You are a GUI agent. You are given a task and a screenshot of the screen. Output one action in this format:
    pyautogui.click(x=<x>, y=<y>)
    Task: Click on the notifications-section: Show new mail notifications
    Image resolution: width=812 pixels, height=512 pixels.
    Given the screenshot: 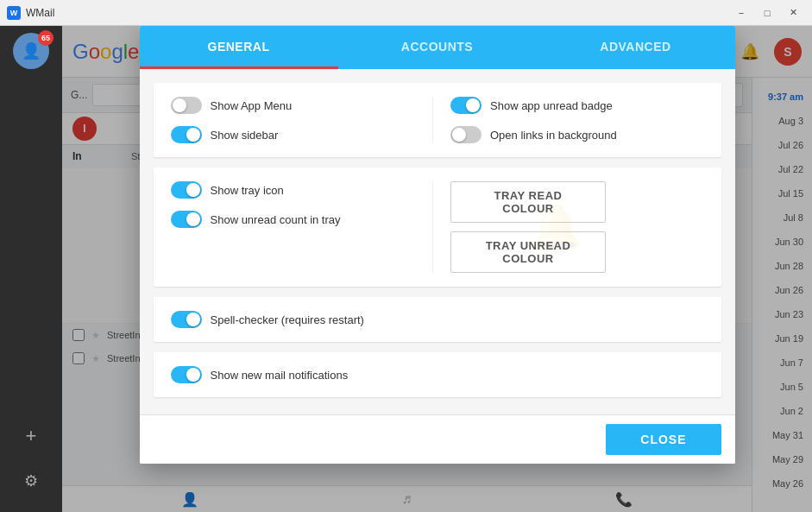 What is the action you would take?
    pyautogui.click(x=437, y=375)
    